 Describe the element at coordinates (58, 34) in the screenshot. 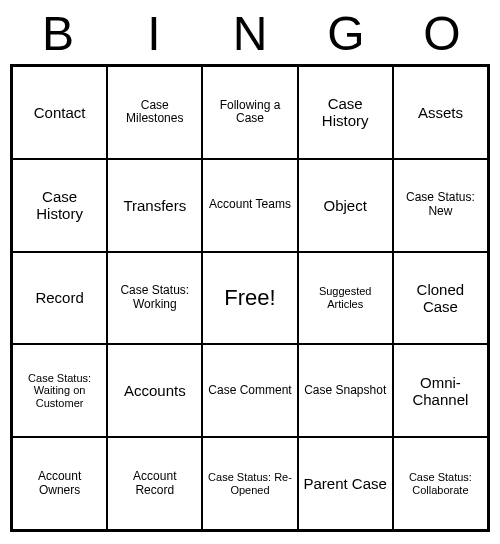

I see `header-letter-b: B` at that location.